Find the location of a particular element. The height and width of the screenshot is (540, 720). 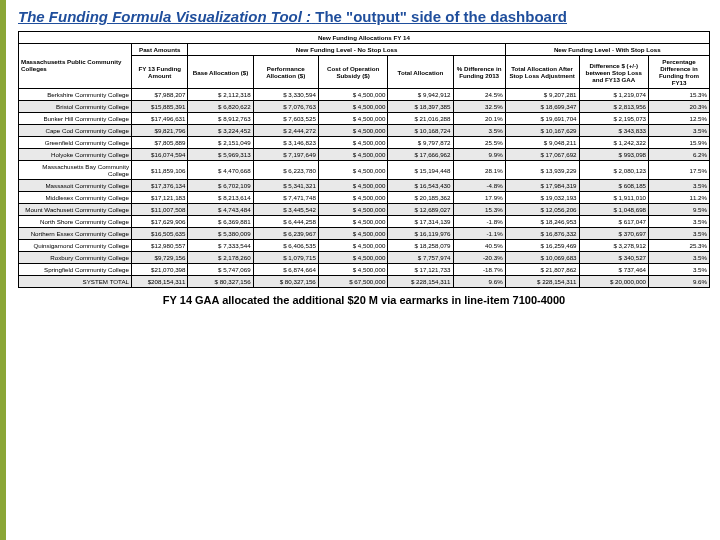

cell-fy13: $9,729,156 is located at coordinates (160, 258).